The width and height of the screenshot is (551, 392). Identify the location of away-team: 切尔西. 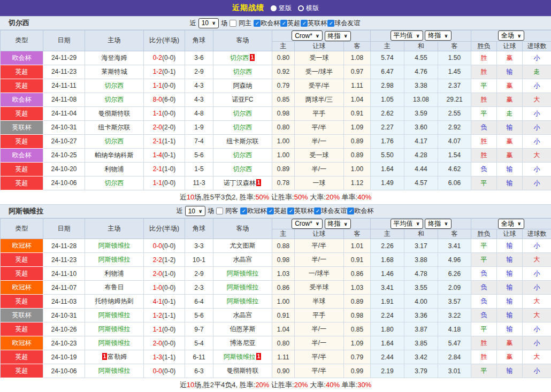
(243, 72).